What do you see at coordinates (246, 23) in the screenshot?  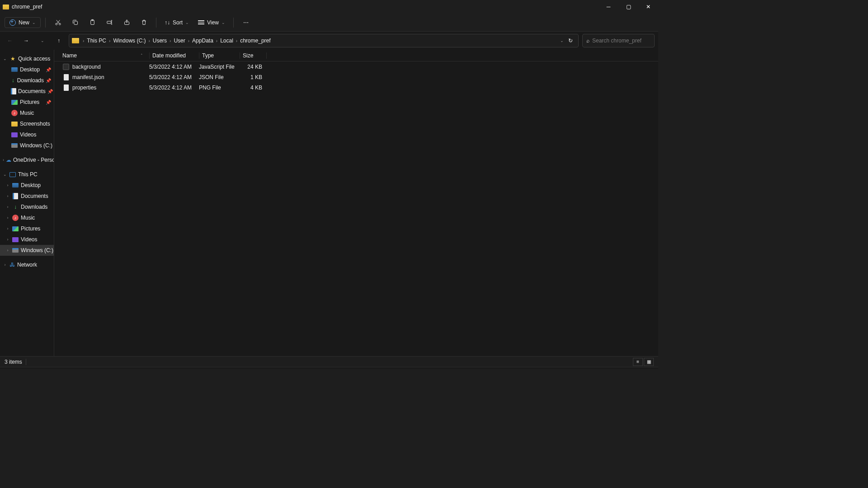 I see `more-button: ⋯` at bounding box center [246, 23].